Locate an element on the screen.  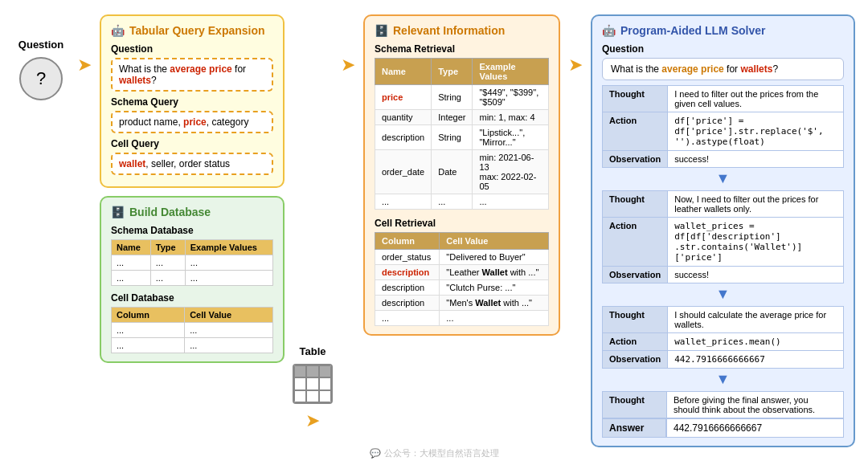
tqe-schema-query-label: Schema Query is located at coordinates (192, 102).